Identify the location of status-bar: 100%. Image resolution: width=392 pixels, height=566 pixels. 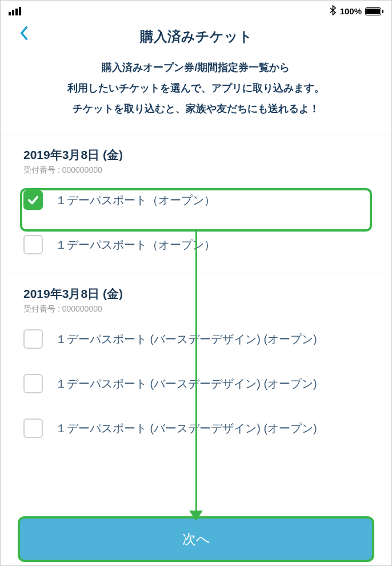
(196, 10).